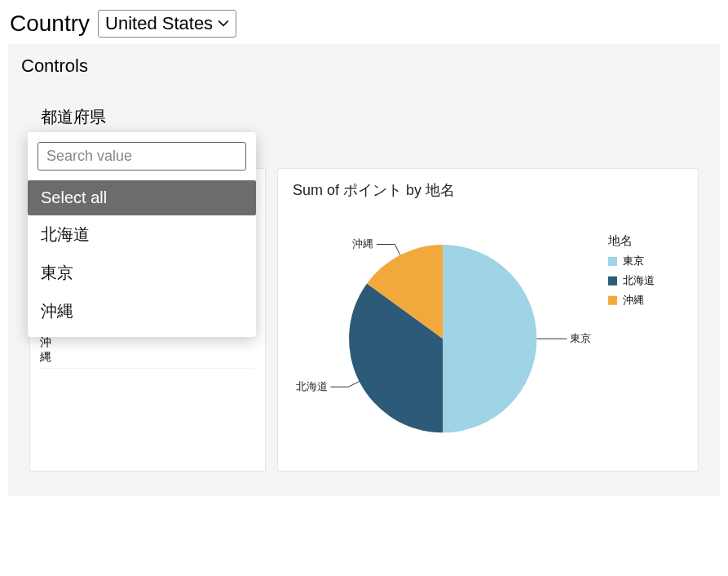  Describe the element at coordinates (142, 272) in the screenshot. I see `dropdown-item: 東京` at that location.